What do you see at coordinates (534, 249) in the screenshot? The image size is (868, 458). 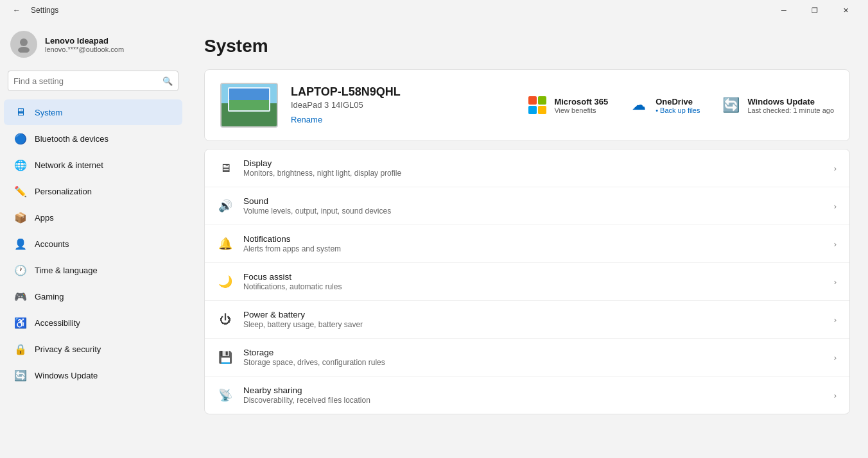 I see `notifications-subtitle: Alerts from apps and system` at bounding box center [534, 249].